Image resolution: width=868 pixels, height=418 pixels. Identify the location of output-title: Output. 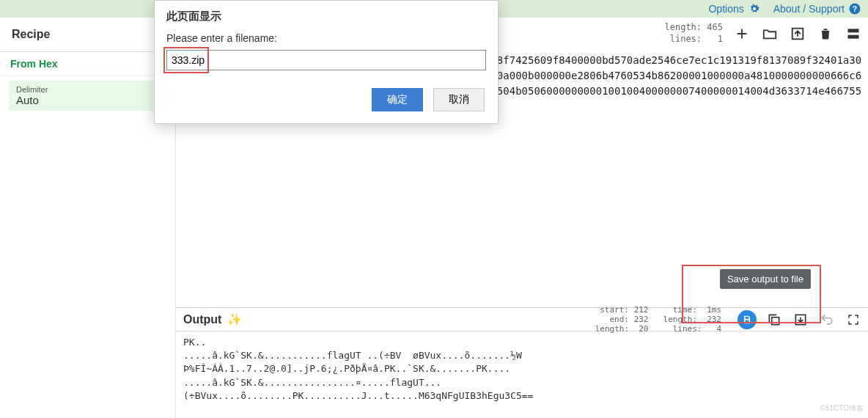
(202, 320).